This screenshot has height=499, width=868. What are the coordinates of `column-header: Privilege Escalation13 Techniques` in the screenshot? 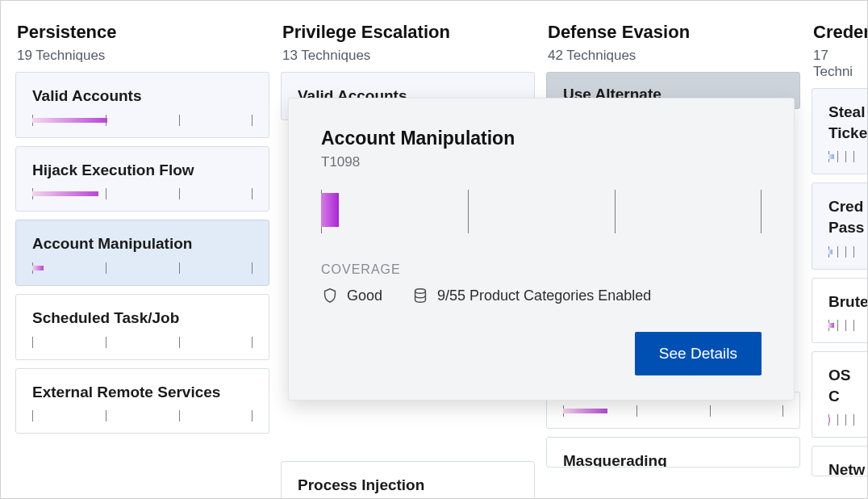 It's located at (408, 44).